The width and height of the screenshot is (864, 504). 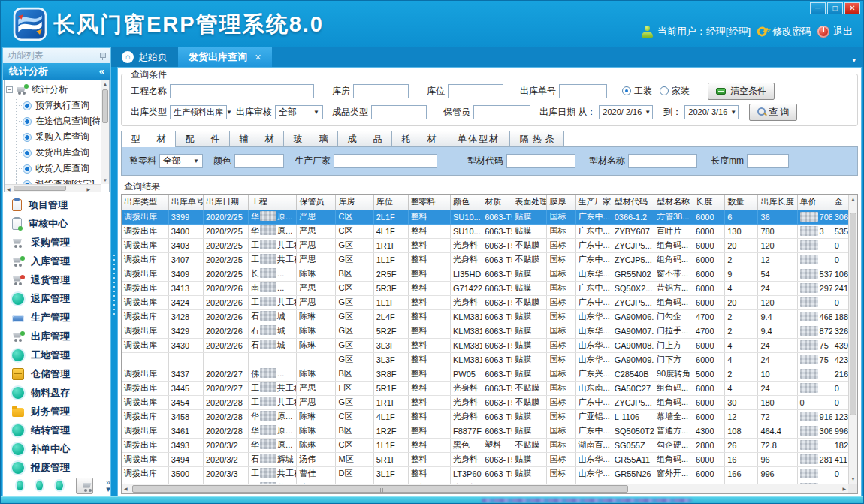 What do you see at coordinates (391, 202) in the screenshot?
I see `column-header: 库位` at bounding box center [391, 202].